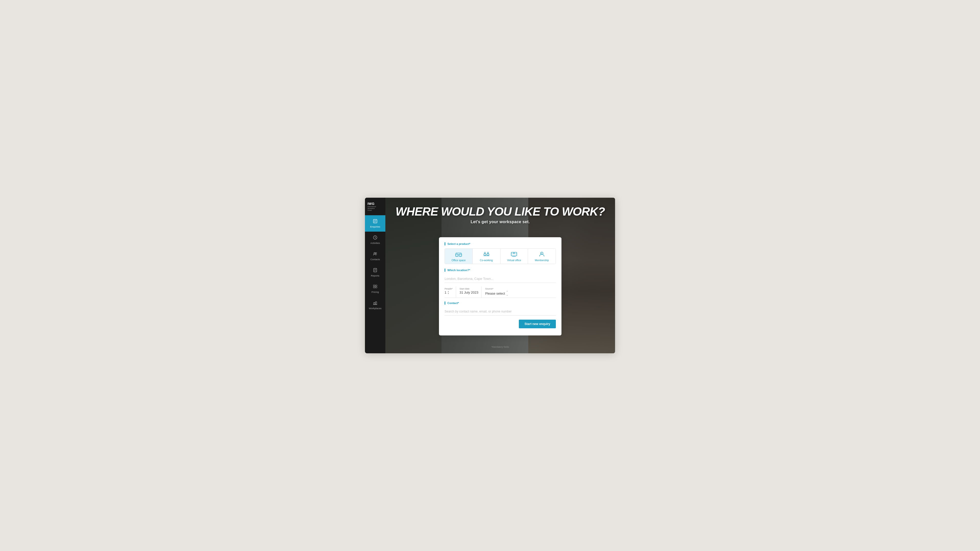 This screenshot has width=980, height=551. Describe the element at coordinates (469, 289) in the screenshot. I see `start-date-label: Start date` at that location.